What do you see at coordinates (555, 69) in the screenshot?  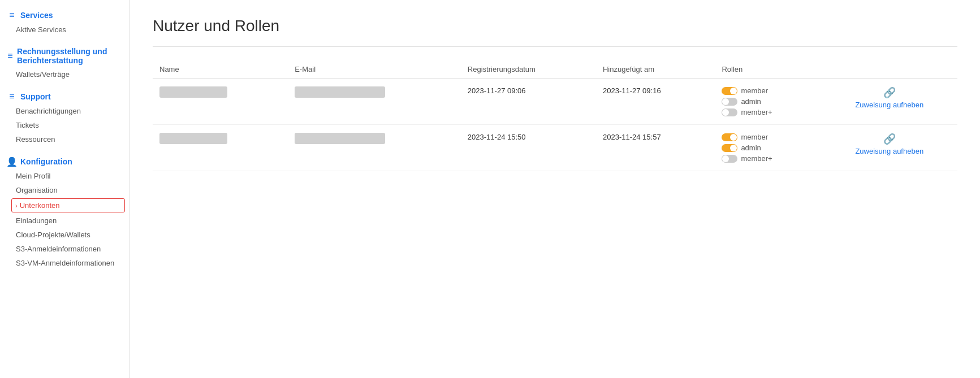 I see `table-header-row: Name E-Mail Registrierungsdatum Hinzugef…` at bounding box center [555, 69].